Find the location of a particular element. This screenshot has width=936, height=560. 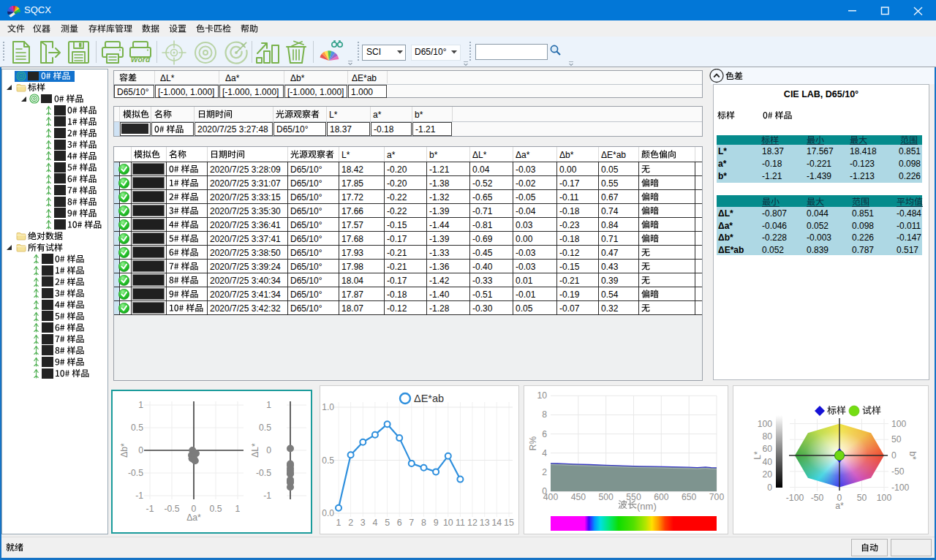

svg-text: 15 is located at coordinates (509, 523).